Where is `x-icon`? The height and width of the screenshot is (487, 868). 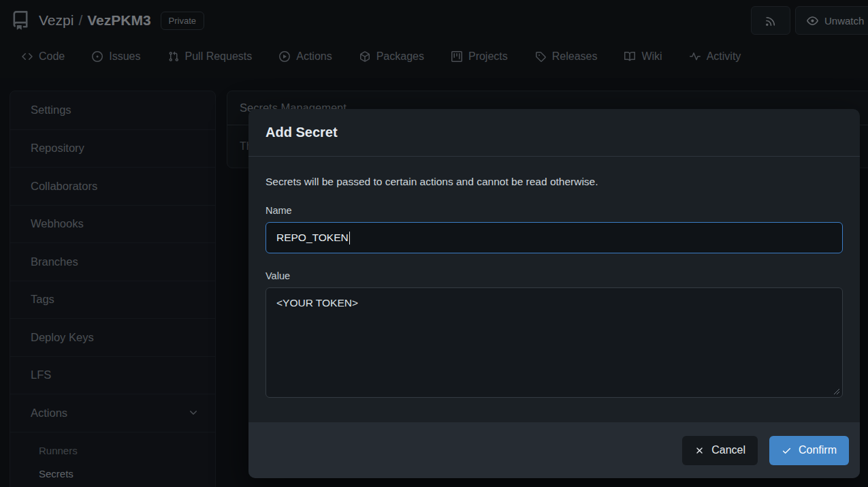 x-icon is located at coordinates (700, 451).